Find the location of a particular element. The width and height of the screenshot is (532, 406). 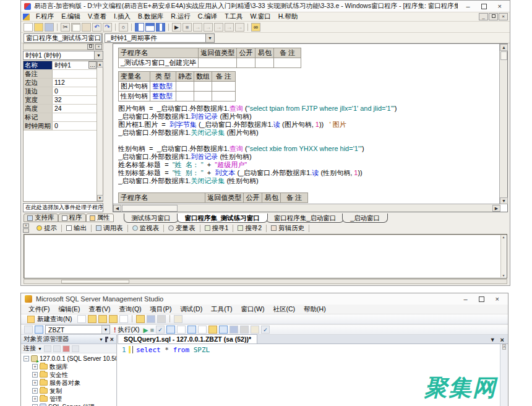

run-icon is located at coordinates (177, 27).